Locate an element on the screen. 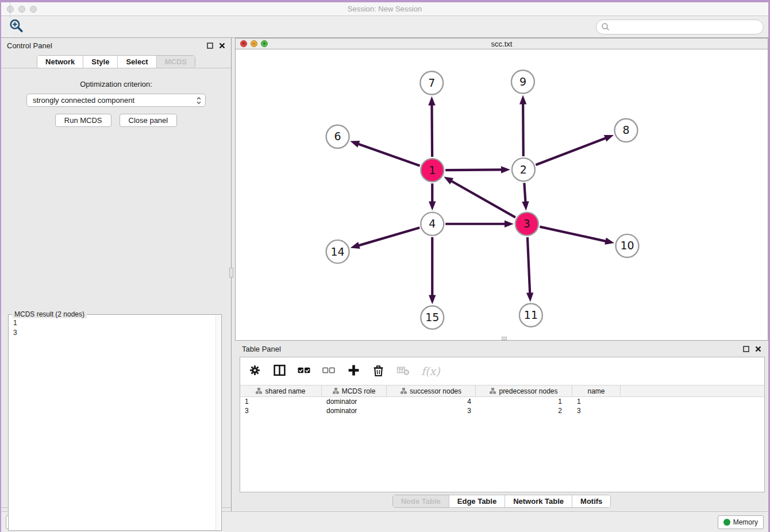 This screenshot has width=770, height=532. columns-button is located at coordinates (279, 371).